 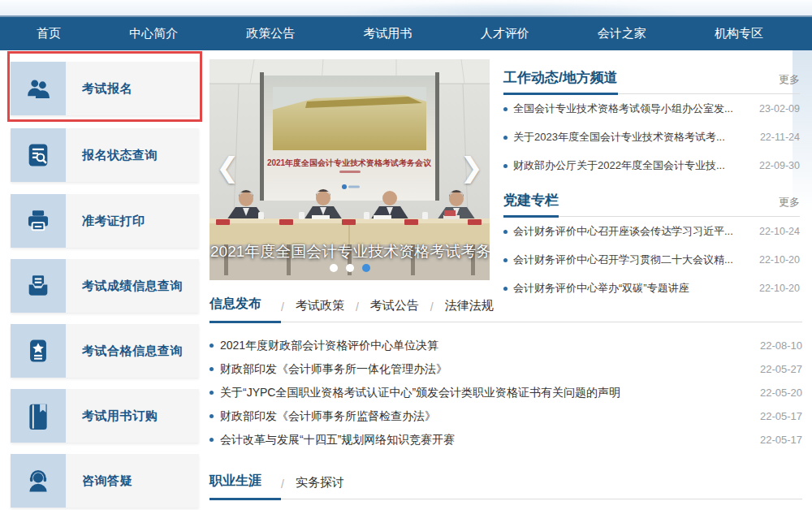 What do you see at coordinates (506, 486) in the screenshot?
I see `career-tabs: 职业生涯 / 实务探讨` at bounding box center [506, 486].